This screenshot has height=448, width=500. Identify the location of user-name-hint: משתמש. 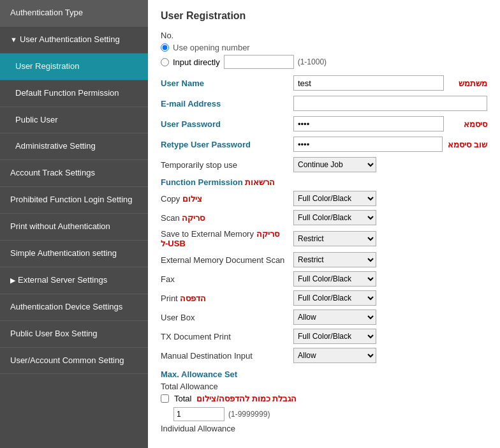
(468, 83).